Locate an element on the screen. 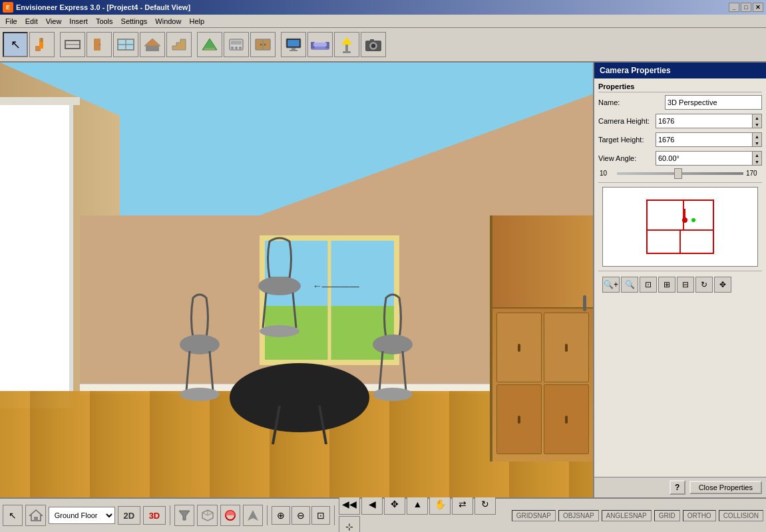 The height and width of the screenshot is (532, 766). camera-height-spinner: ▲ ▼ is located at coordinates (757, 121).